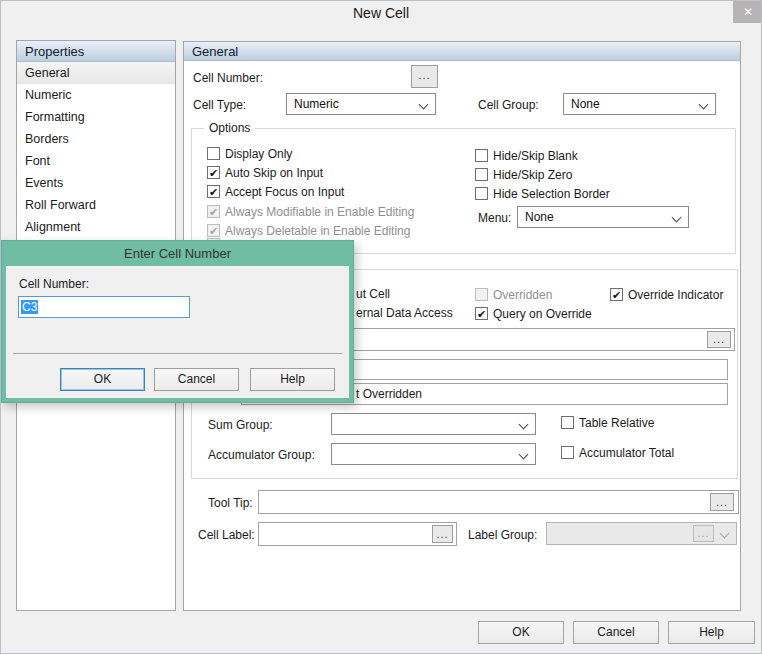 The width and height of the screenshot is (762, 654). I want to click on checkbox-always-deletable, so click(214, 230).